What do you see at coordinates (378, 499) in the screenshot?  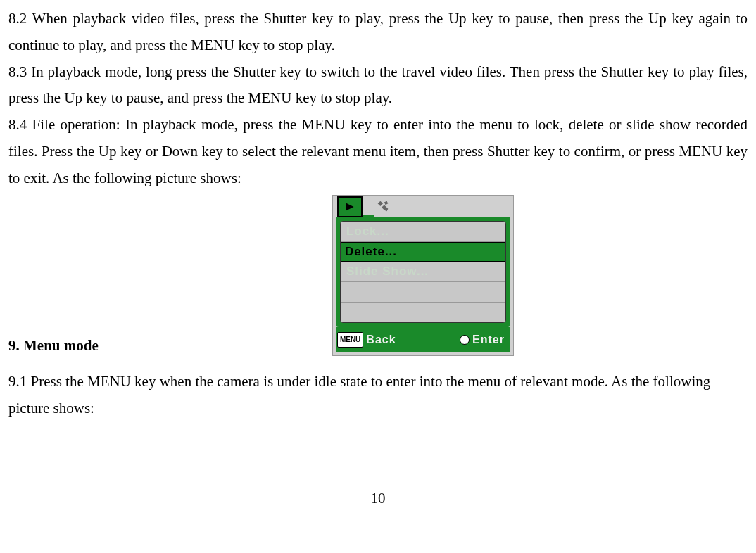 I see `page-number: 10` at bounding box center [378, 499].